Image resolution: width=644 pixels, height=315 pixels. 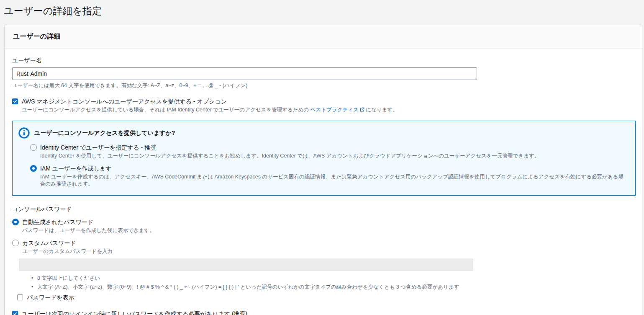 What do you see at coordinates (323, 101) in the screenshot?
I see `console-access-row: AWS マネジメントコンソールへのユーザーアクセスを提供する - オプション` at bounding box center [323, 101].